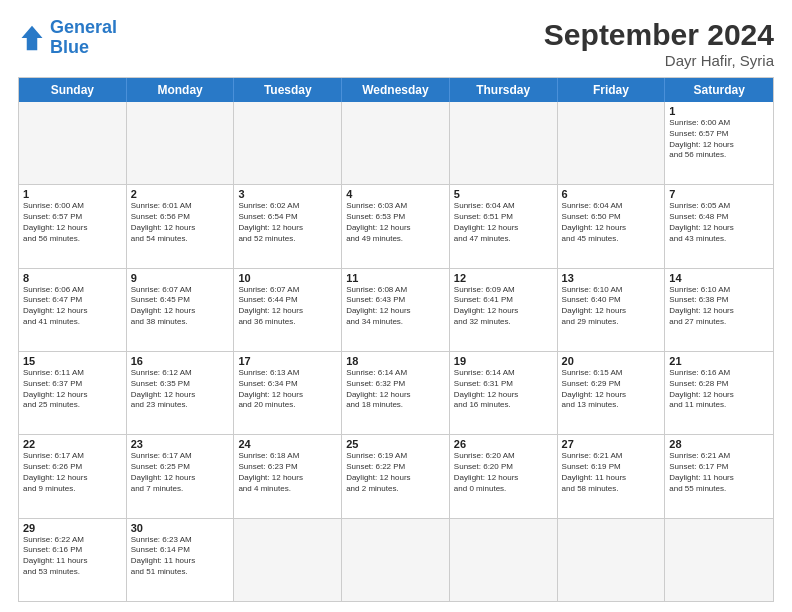 The width and height of the screenshot is (792, 612). What do you see at coordinates (72, 528) in the screenshot?
I see `day-number: 29` at bounding box center [72, 528].